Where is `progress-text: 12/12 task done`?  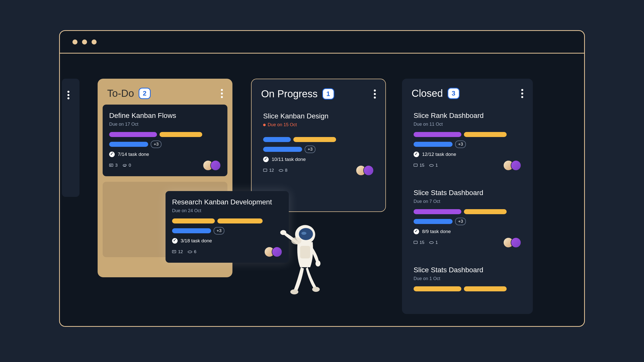
progress-text: 12/12 task done is located at coordinates (439, 154).